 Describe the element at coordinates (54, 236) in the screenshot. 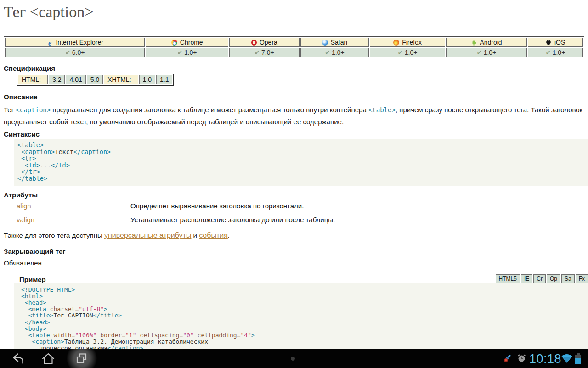

I see `note-text: Также для этого тега доступны` at that location.